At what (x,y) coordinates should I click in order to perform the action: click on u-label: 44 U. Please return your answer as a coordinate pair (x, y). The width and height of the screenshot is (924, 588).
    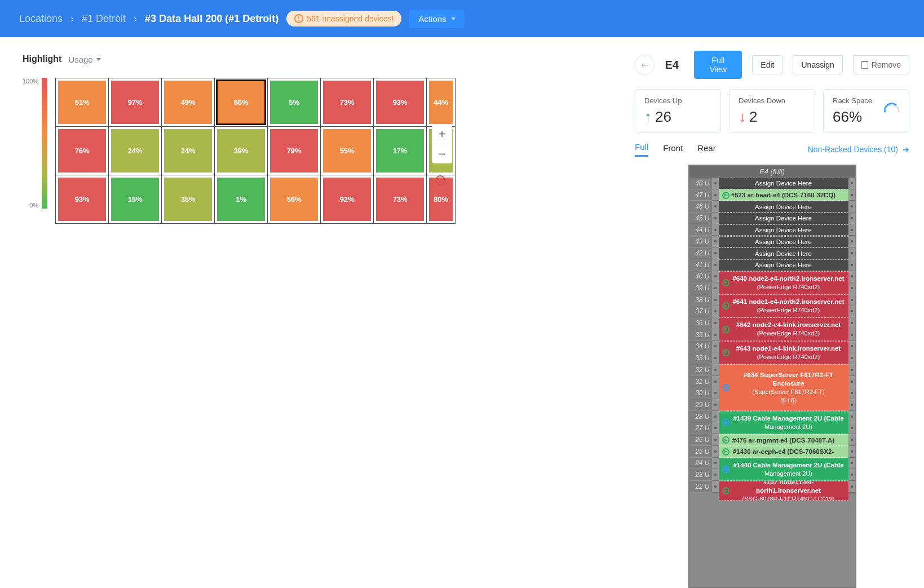
    Looking at the image, I should click on (701, 230).